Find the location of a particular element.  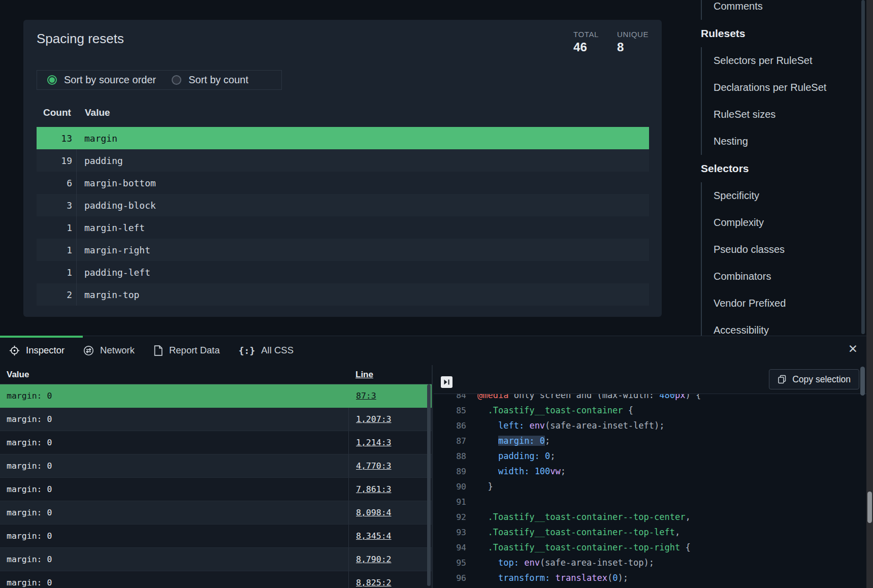

stats: TOTAL 46 UNIQUE 8 is located at coordinates (611, 42).